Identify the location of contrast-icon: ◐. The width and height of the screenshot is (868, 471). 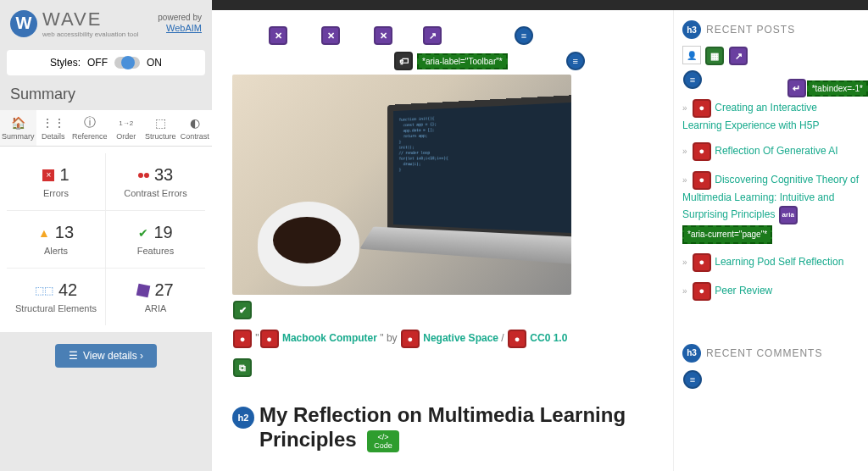
(195, 123).